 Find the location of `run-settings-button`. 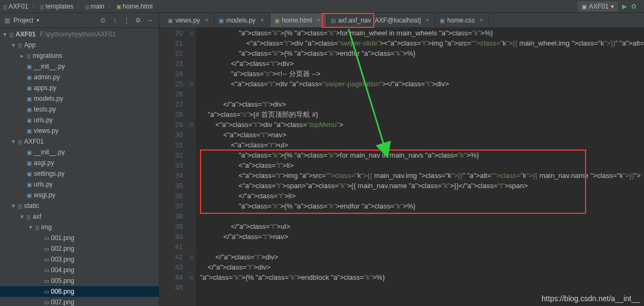

run-settings-button is located at coordinates (634, 6).